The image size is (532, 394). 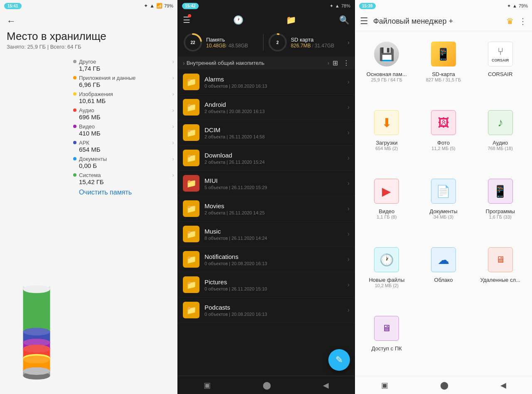 I want to click on internal-percent: 22, so click(x=193, y=42).